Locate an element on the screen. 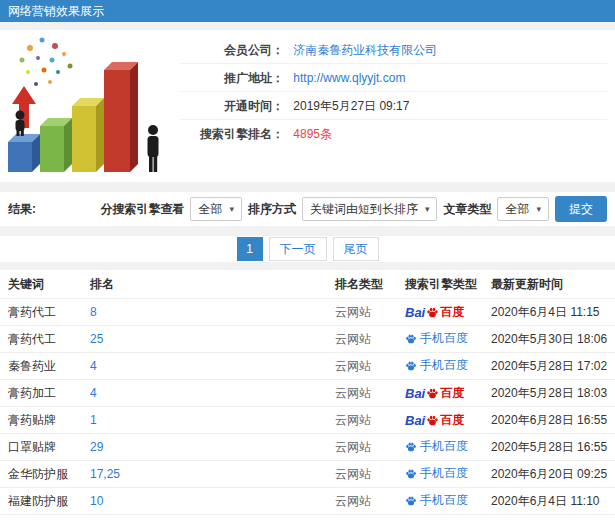  rank-count-value: 4895条 is located at coordinates (312, 134).